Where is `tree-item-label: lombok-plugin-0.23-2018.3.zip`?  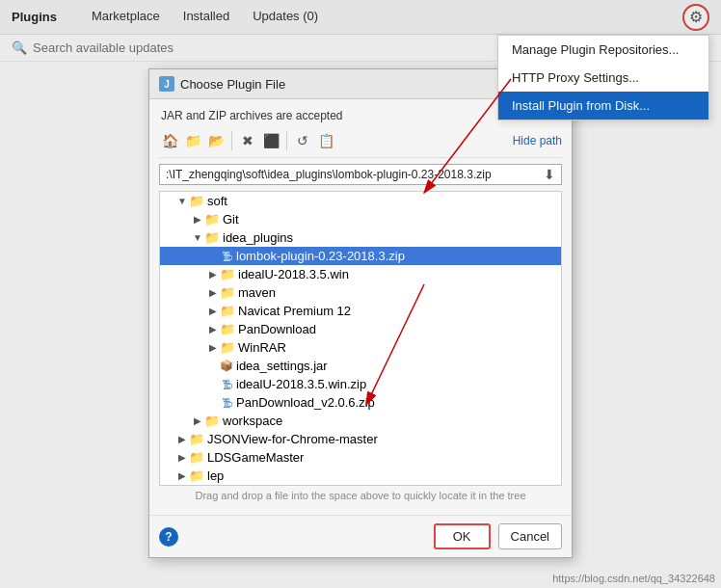 tree-item-label: lombok-plugin-0.23-2018.3.zip is located at coordinates (320, 256).